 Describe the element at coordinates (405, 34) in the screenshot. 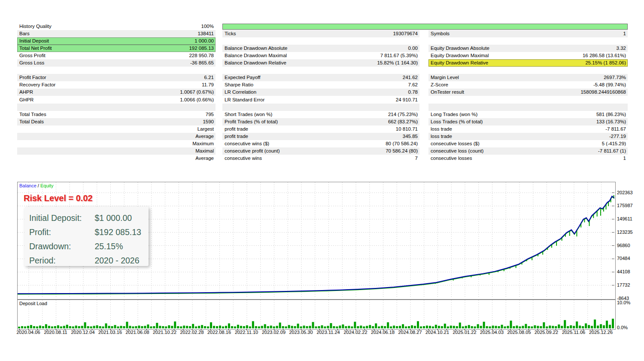

I see `stat-value: 193079674` at that location.